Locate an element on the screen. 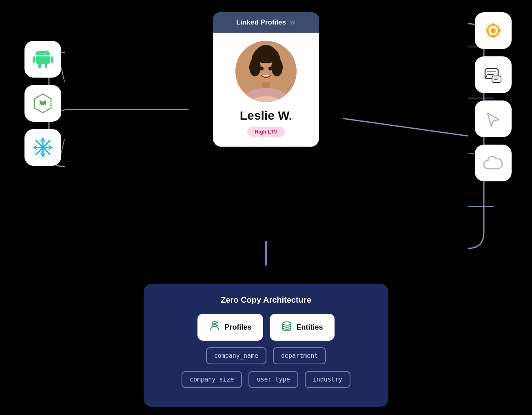 Image resolution: width=532 pixels, height=415 pixels. cloud-icon is located at coordinates (493, 163).